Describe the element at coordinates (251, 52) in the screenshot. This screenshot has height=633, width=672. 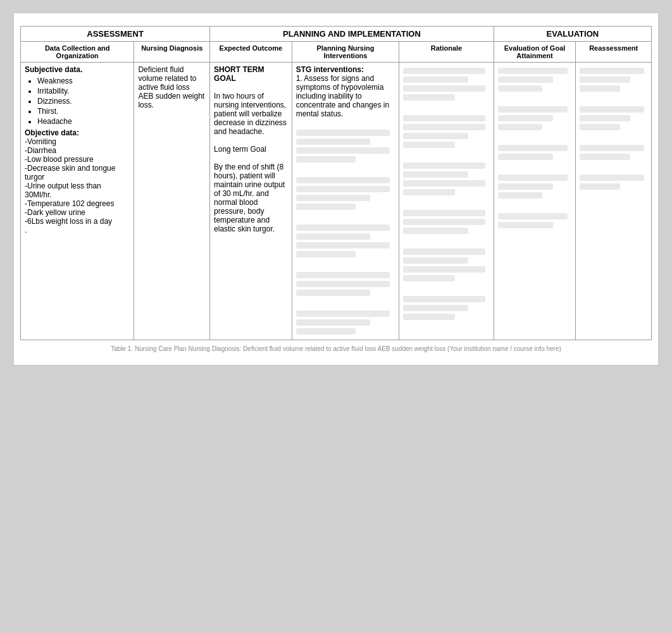
I see `col-expected-outcome: Expected Outcome` at that location.